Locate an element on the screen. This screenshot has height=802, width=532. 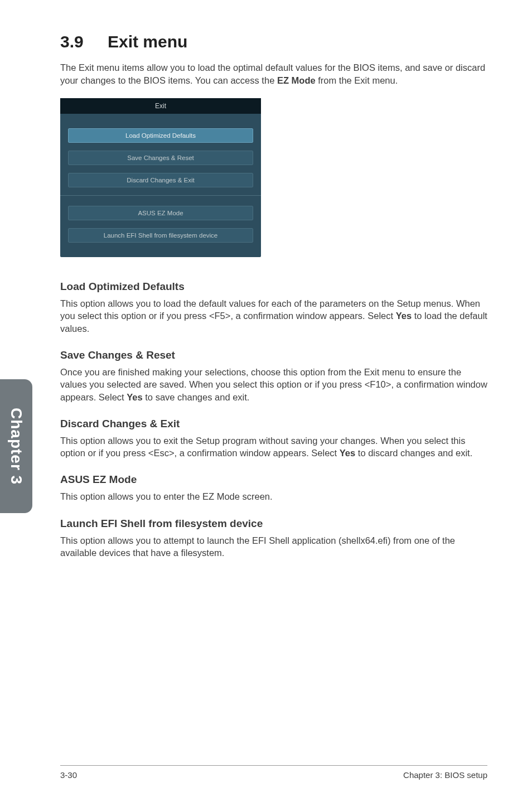
section-number: 3.9 is located at coordinates (84, 42).